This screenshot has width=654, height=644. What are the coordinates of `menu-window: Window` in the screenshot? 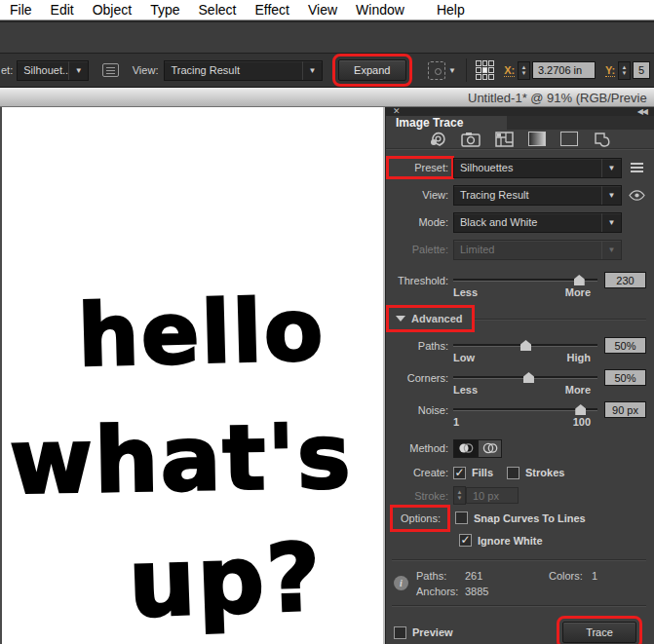 It's located at (380, 10).